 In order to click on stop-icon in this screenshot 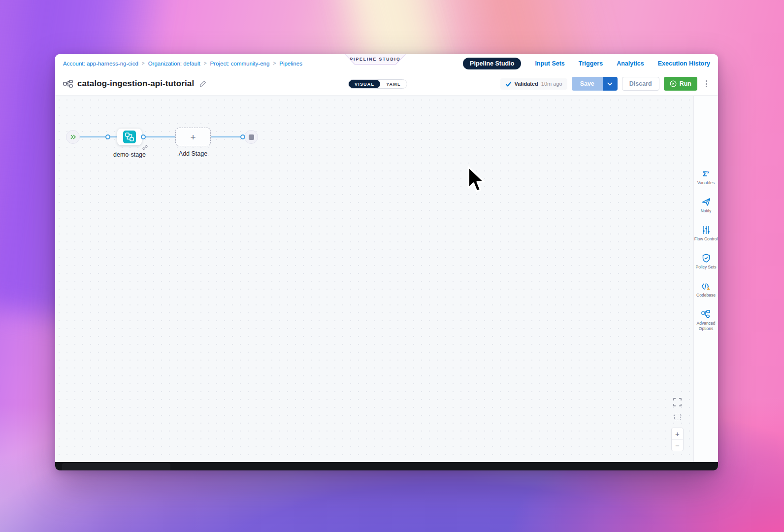, I will do `click(251, 137)`.